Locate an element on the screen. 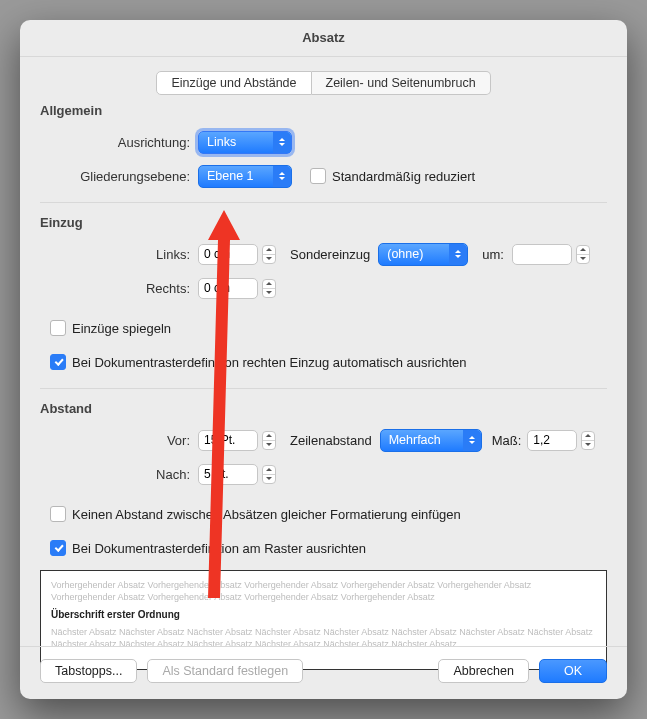  alignment-select: Links is located at coordinates (245, 142).